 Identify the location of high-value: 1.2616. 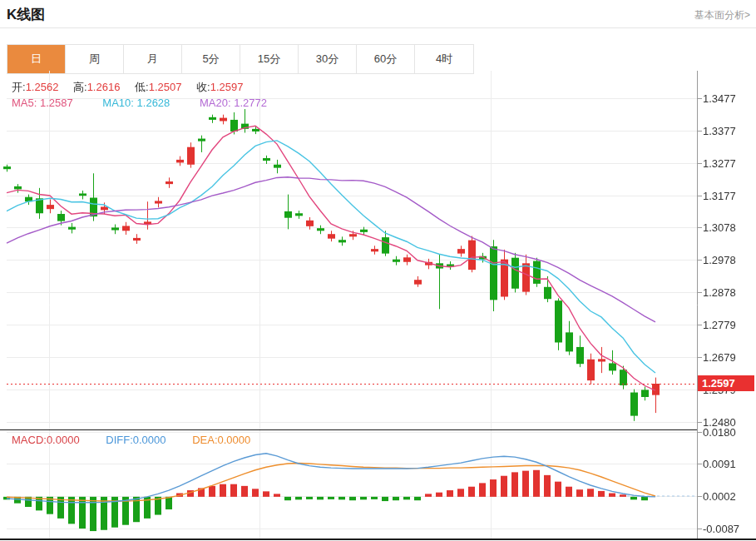
(104, 87).